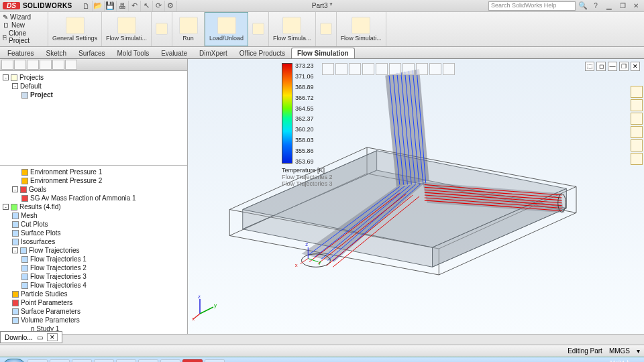 The image size is (644, 362). I want to click on clone-project-button: ⎘ Clone Project, so click(24, 37).